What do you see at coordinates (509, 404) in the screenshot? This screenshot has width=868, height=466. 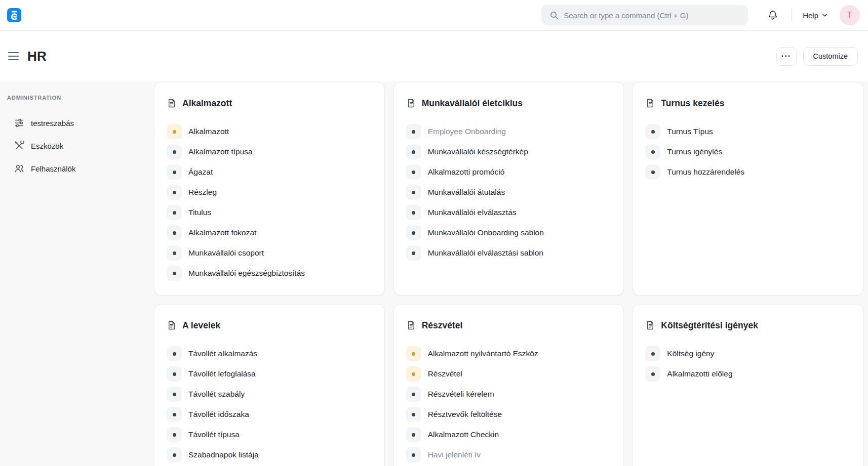 I see `card-link-list: Alkalmazott nyilvántartó EszközRészvétel…` at bounding box center [509, 404].